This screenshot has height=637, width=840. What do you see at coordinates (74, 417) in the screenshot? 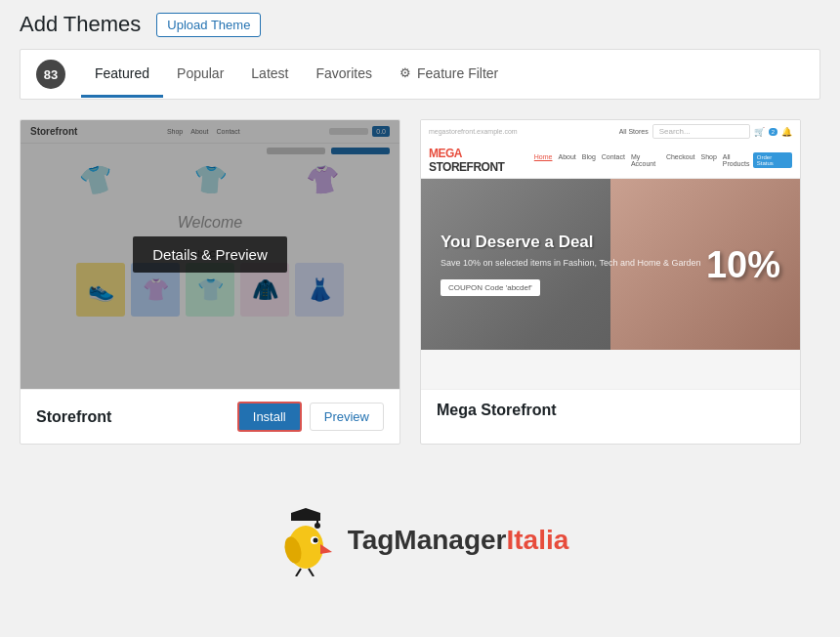
I see `storefront-name: Storefront` at bounding box center [74, 417].